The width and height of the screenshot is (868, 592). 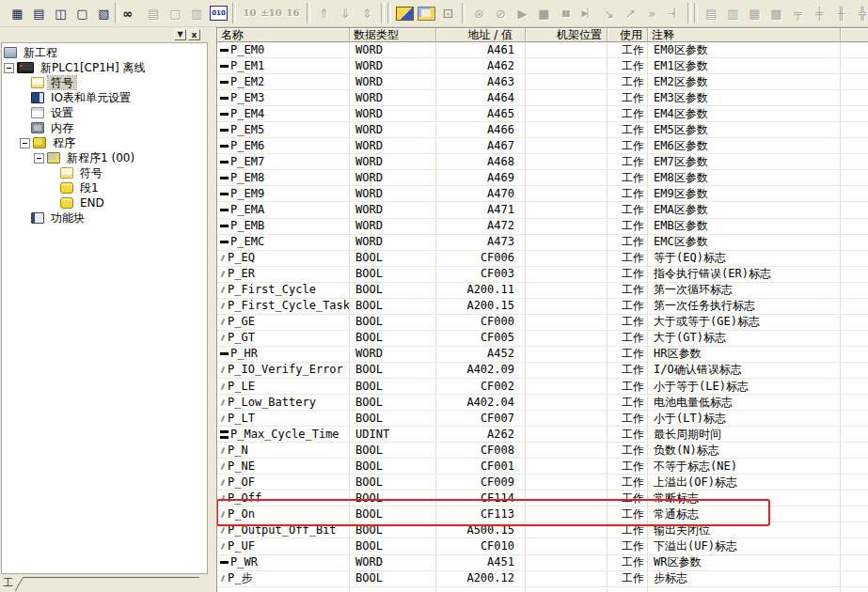 I want to click on table-row: P_EM5WORDA466工作EM5区参数, so click(x=543, y=130).